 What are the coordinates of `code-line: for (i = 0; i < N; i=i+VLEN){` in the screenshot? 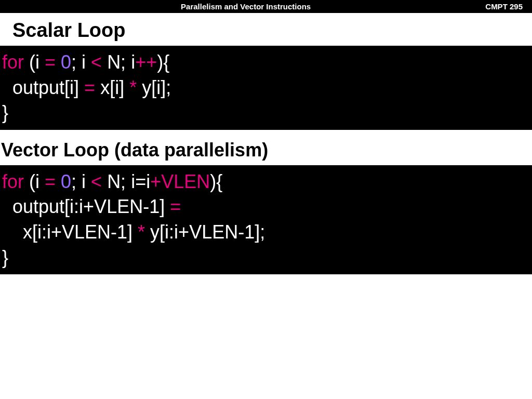 It's located at (266, 182).